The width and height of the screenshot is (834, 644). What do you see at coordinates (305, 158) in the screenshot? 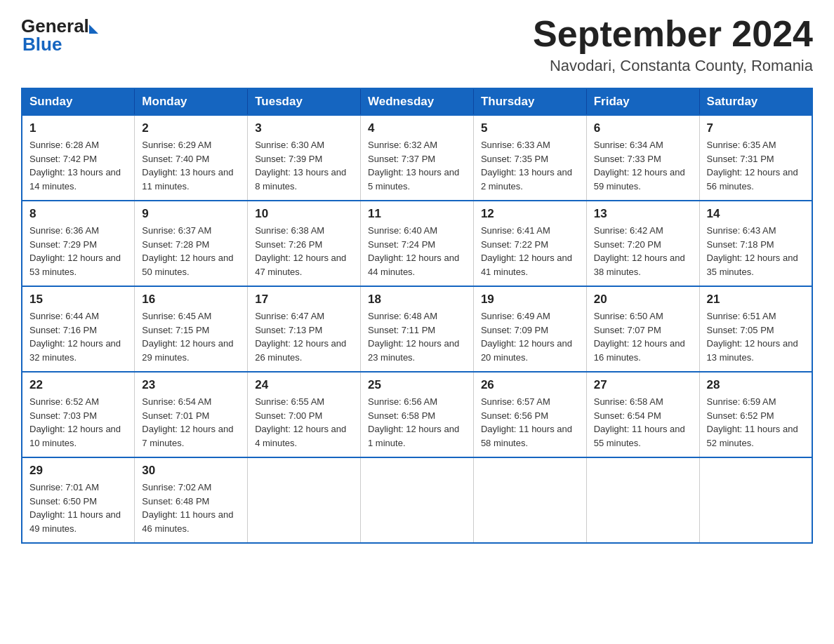
I see `calendar-cell: 3Sunrise: 6:30 AM Sunset: 7:39 PM Daylig…` at bounding box center [305, 158].